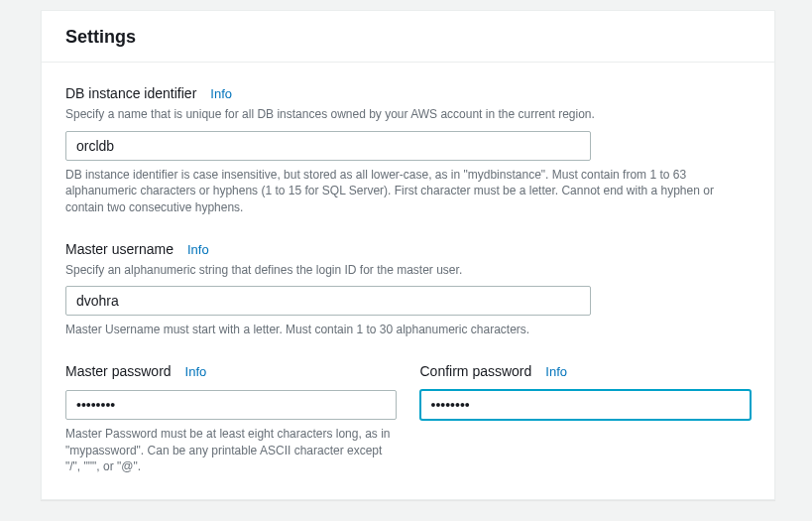 This screenshot has height=521, width=812. Describe the element at coordinates (231, 405) in the screenshot. I see `master-password-input` at that location.